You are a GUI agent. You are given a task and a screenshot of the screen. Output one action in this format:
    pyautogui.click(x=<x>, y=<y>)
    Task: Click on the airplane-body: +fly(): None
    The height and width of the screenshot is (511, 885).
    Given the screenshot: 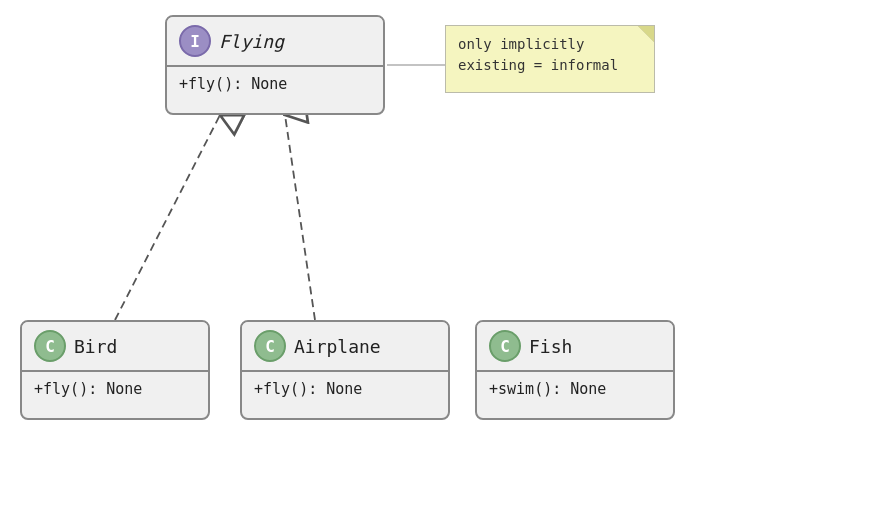 What is the action you would take?
    pyautogui.click(x=345, y=389)
    